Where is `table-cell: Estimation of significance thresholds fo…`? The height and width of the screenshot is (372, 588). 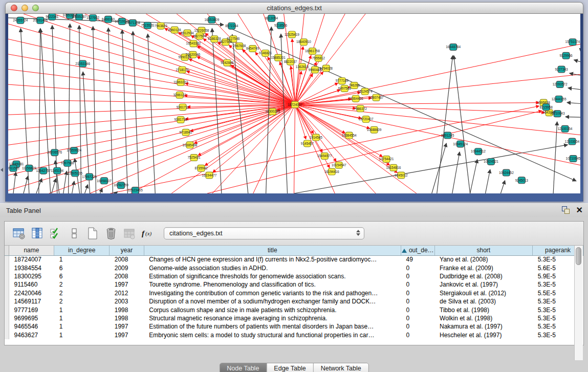 table-cell: Estimation of significance thresholds fo… is located at coordinates (272, 276).